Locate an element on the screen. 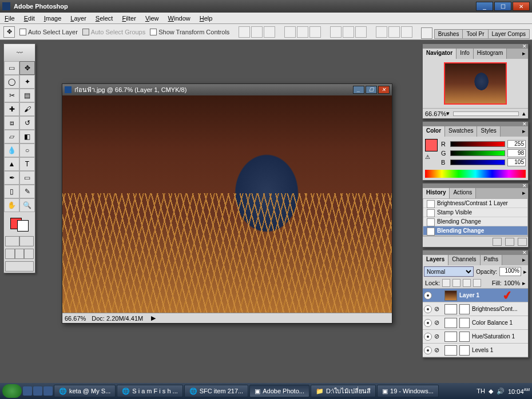 Image resolution: width=532 pixels, height=399 pixels. trash-icon is located at coordinates (522, 242).